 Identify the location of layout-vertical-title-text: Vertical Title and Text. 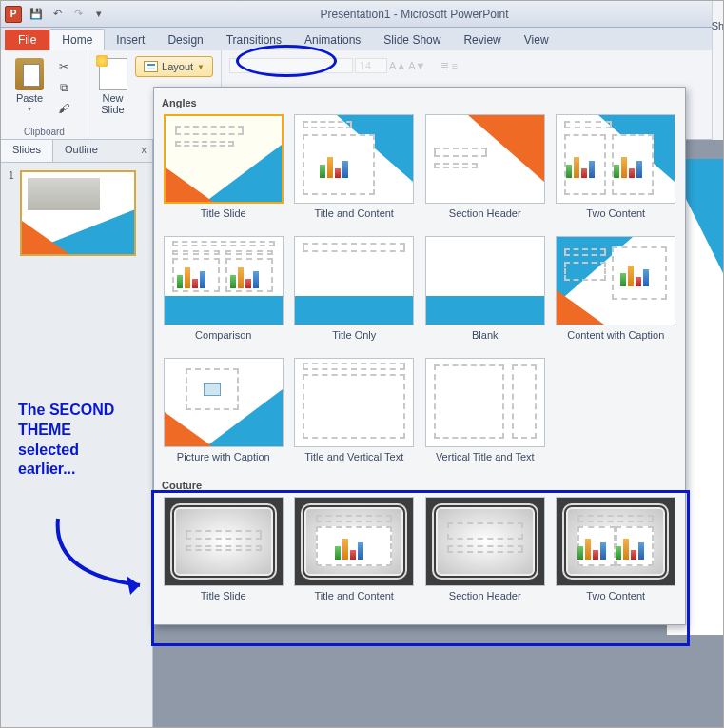
(485, 417).